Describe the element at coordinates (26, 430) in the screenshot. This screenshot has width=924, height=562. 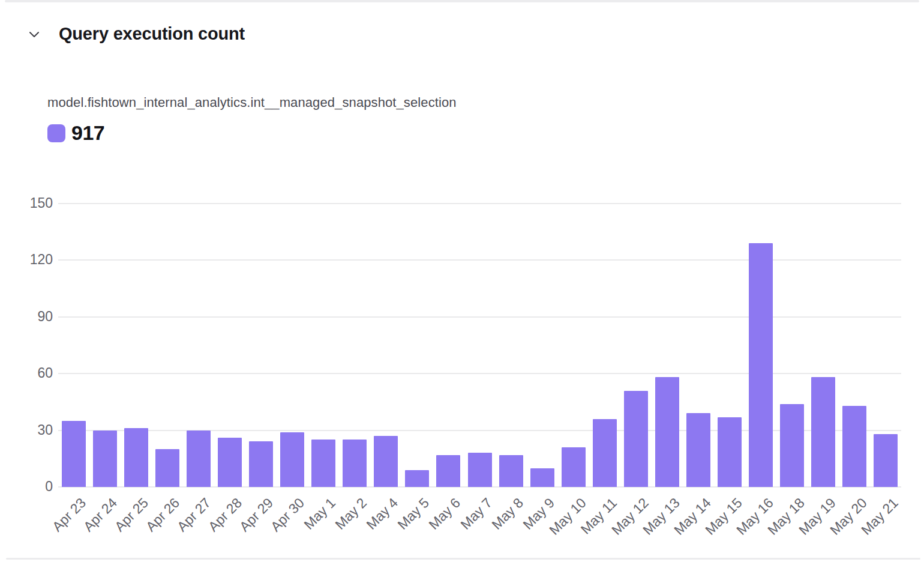
I see `y-axis-tick-label: 30` at that location.